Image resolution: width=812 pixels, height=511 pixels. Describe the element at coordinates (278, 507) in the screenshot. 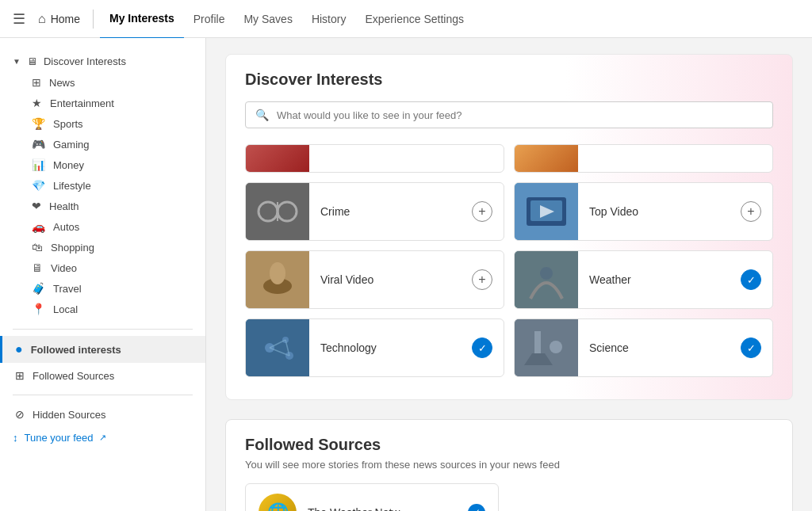

I see `weather-network-logo-icon: 🌐` at that location.